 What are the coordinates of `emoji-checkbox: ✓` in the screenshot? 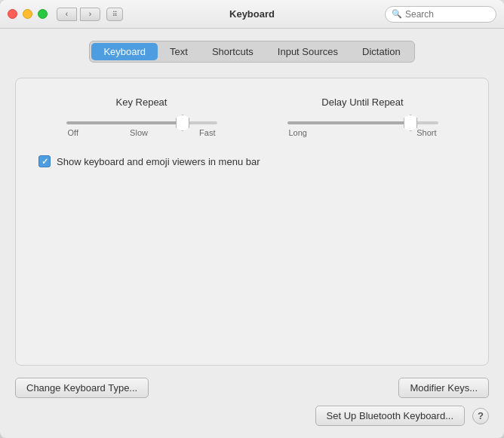 It's located at (45, 161).